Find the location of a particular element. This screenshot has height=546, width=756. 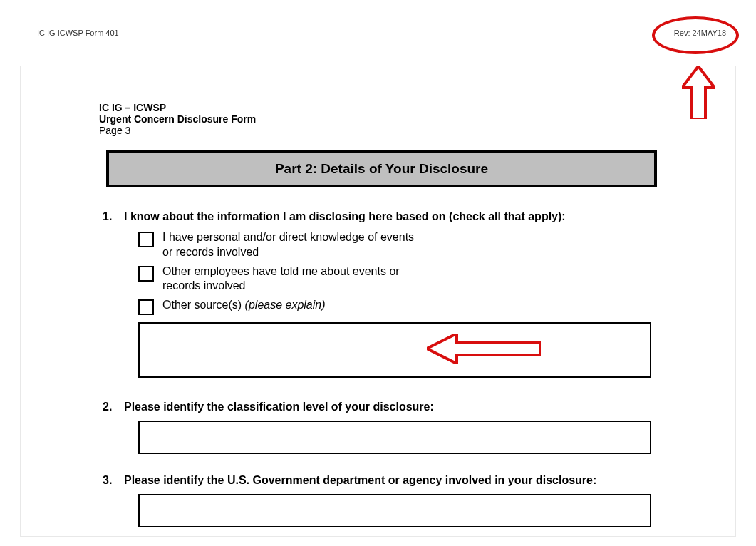

question-2: 2. Please identify the classification le… is located at coordinates (380, 428).